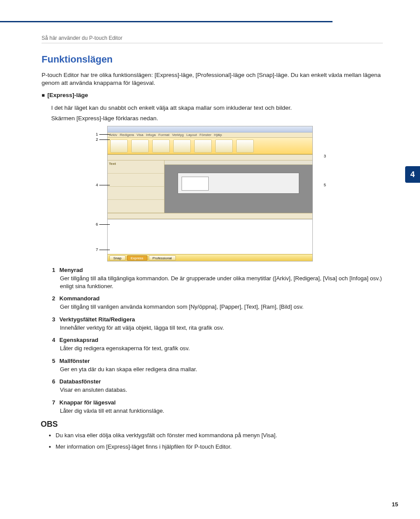  Describe the element at coordinates (217, 278) in the screenshot. I see `legend-item: 1 Menyrad Ger tillgång till alla tillgän…` at that location.